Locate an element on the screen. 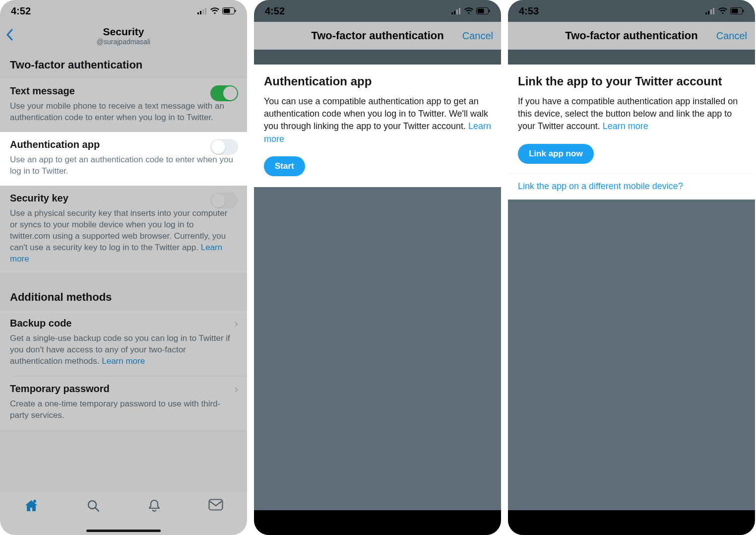 The width and height of the screenshot is (756, 535). cell-authentication-app: Authentication app Use an app to get an … is located at coordinates (124, 159).